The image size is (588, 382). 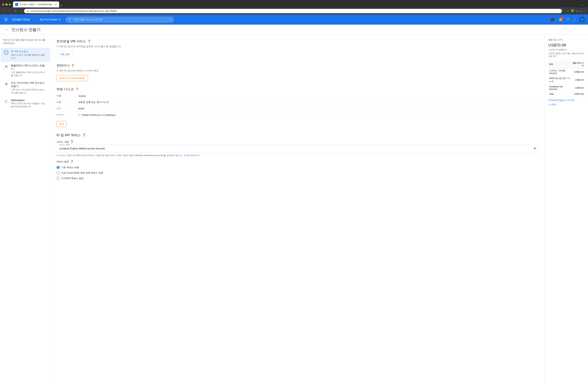 I want to click on new-vm-icon: +, so click(x=6, y=52).